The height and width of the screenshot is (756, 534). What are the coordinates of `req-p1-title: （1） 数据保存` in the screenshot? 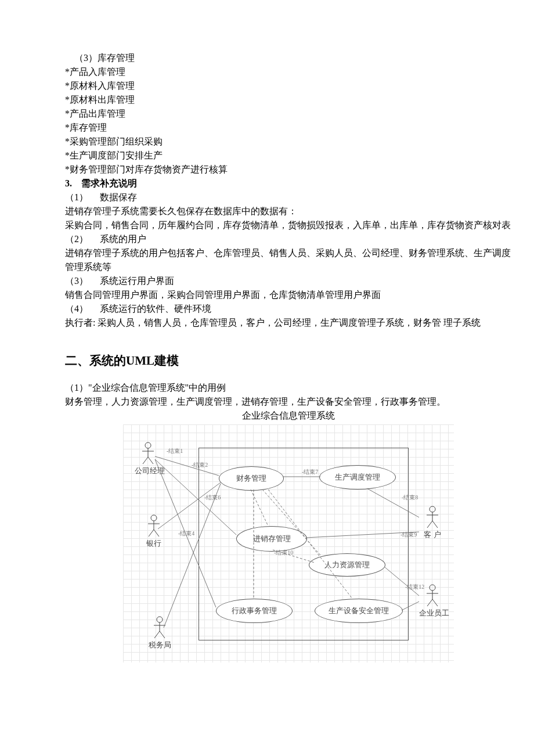 It's located at (288, 197).